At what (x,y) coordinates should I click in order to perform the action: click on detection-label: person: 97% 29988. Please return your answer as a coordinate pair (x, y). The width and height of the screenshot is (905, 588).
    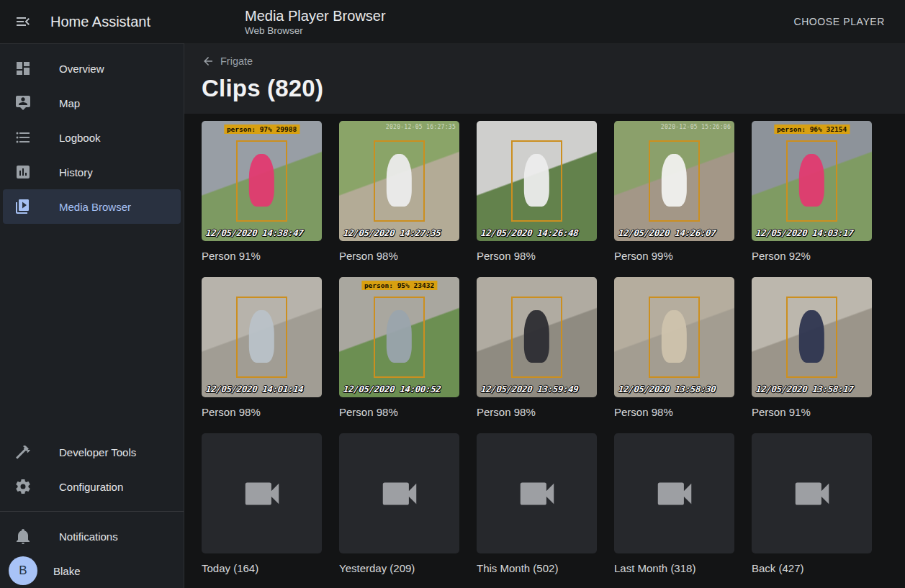
    Looking at the image, I should click on (262, 130).